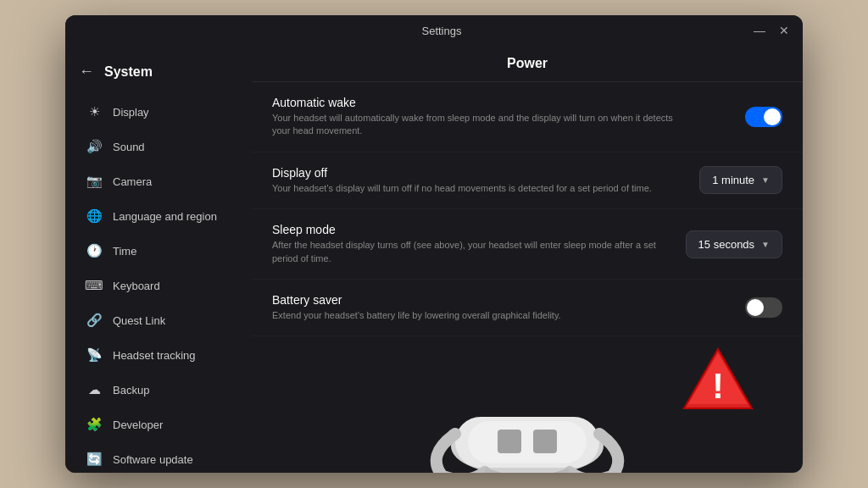 The image size is (868, 488). I want to click on automatic-wake-toggle, so click(764, 117).